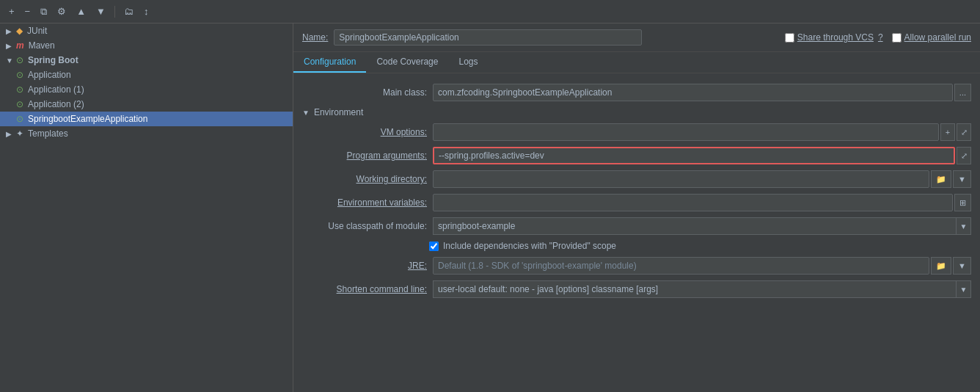  I want to click on help-icon: ?, so click(880, 37).